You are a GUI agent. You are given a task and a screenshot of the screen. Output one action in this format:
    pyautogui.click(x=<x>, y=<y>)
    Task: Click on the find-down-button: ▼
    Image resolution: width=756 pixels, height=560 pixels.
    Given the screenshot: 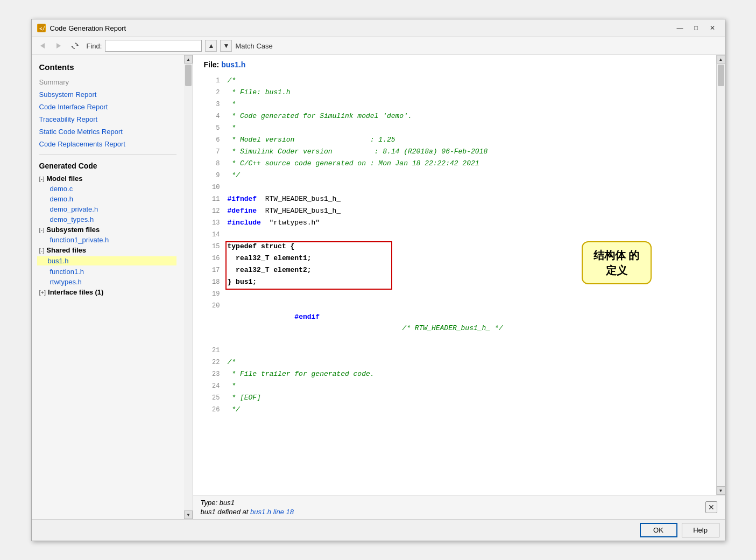 What is the action you would take?
    pyautogui.click(x=226, y=46)
    